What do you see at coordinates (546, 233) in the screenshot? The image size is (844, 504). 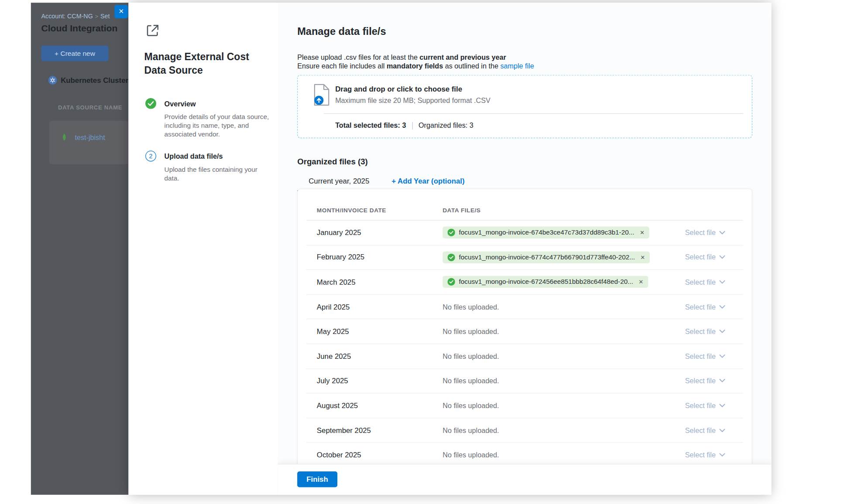 I see `file-chip: focusv1_mongo-invoice-674be3ce47c73d37dd…` at bounding box center [546, 233].